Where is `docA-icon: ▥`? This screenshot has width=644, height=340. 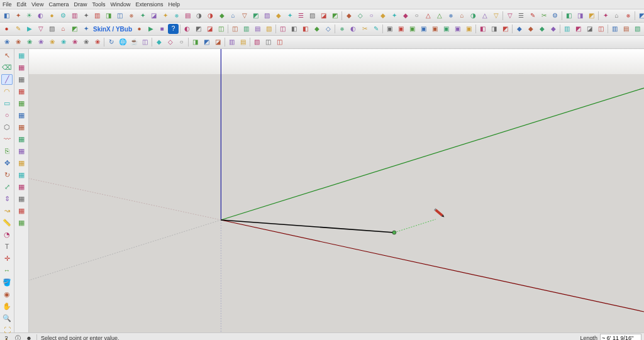 docA-icon: ▥ is located at coordinates (615, 29).